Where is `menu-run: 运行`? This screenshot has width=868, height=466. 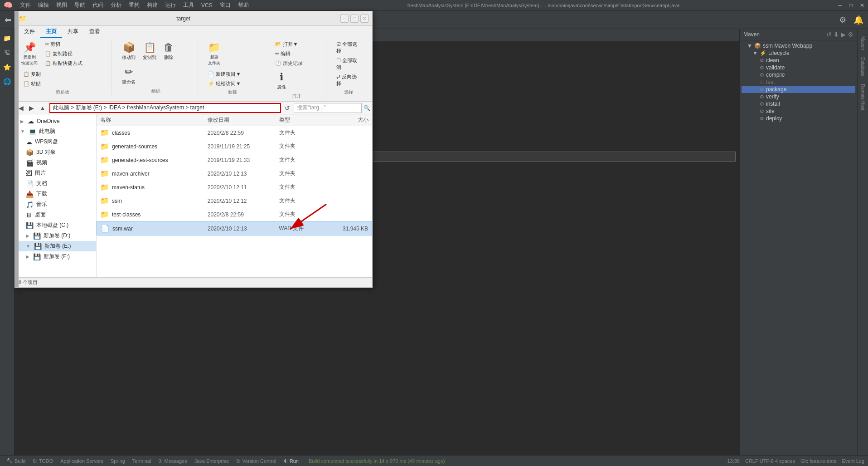 menu-run: 运行 is located at coordinates (170, 5).